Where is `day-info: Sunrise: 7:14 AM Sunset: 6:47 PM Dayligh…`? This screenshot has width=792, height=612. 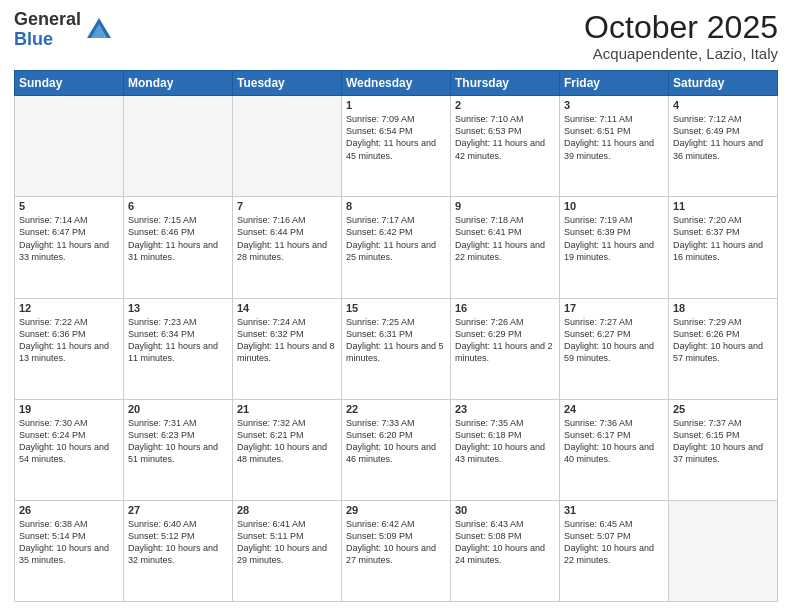 day-info: Sunrise: 7:14 AM Sunset: 6:47 PM Dayligh… is located at coordinates (69, 238).